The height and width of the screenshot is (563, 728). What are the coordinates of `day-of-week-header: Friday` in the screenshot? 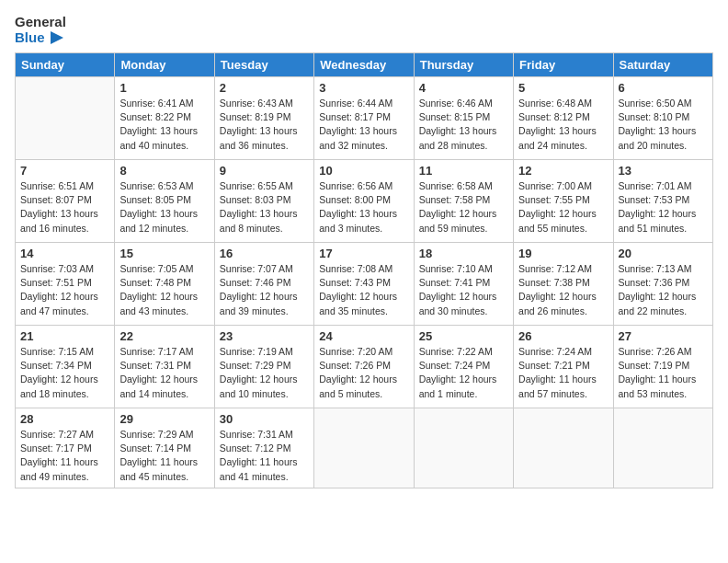 It's located at (563, 65).